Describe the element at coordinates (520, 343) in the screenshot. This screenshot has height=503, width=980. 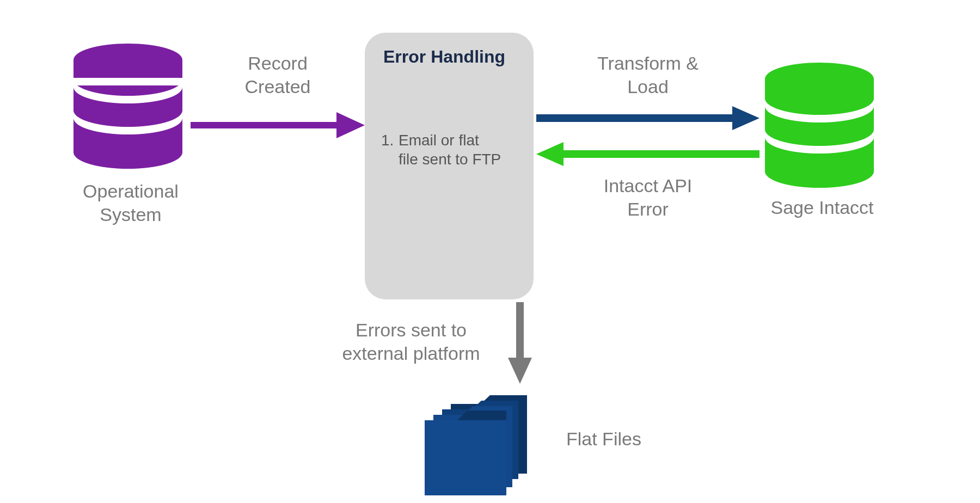
I see `arrow-errors-sent` at that location.